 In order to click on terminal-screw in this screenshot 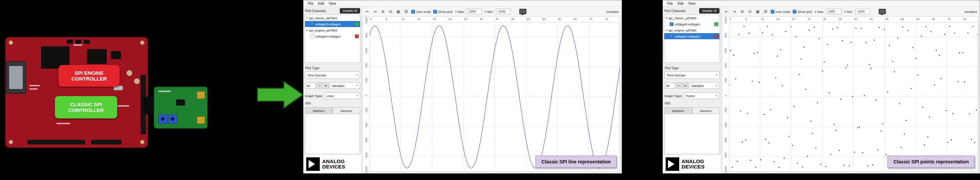, I will do `click(173, 119)`.